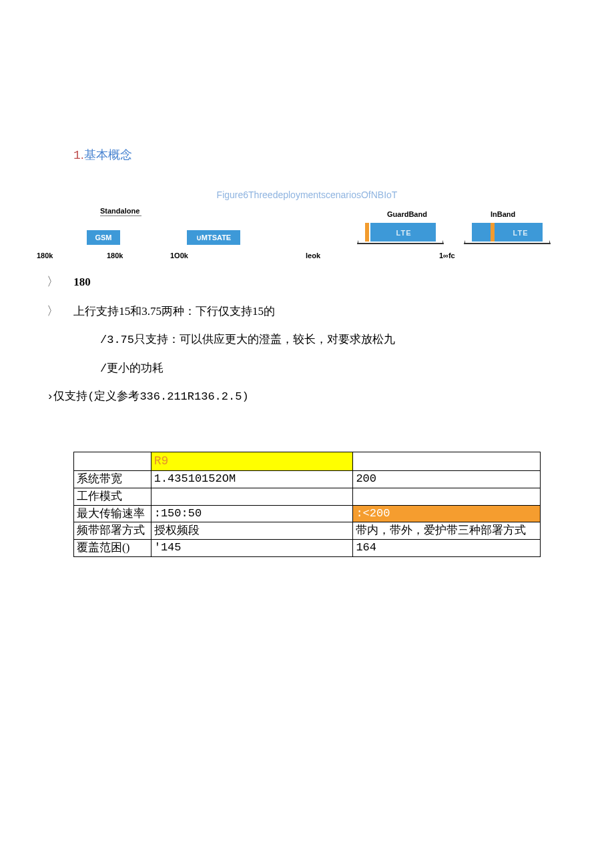  I want to click on table-header-row: R9, so click(307, 462).